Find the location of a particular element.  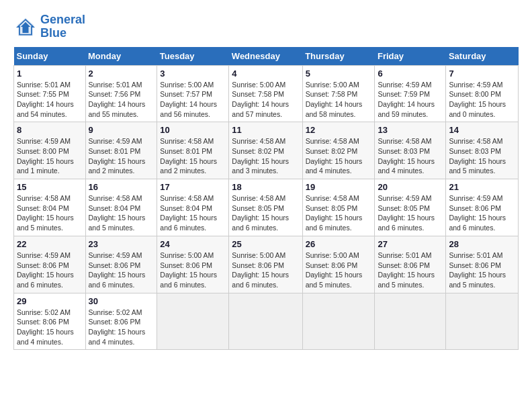

day-cell: 7Sunrise: 4:59 AM Sunset: 8:00 PM Daylig… is located at coordinates (482, 94).